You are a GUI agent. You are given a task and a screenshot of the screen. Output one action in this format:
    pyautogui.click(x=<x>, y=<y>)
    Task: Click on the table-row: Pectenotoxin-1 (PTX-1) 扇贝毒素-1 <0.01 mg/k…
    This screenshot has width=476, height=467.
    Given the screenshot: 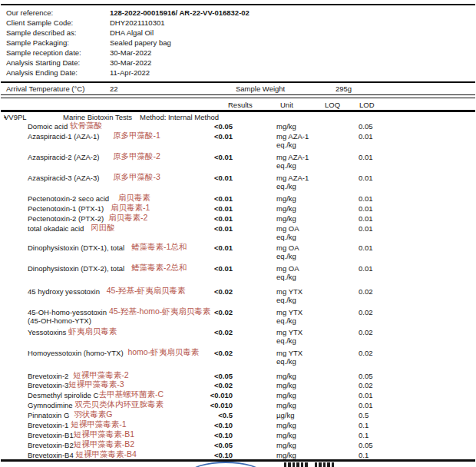 What is the action you would take?
    pyautogui.click(x=238, y=209)
    